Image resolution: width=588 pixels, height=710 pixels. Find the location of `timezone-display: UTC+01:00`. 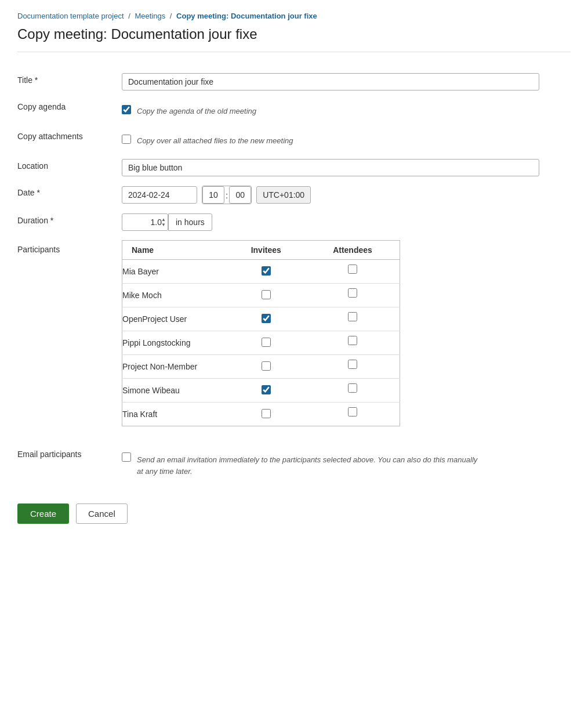

timezone-display: UTC+01:00 is located at coordinates (284, 195).